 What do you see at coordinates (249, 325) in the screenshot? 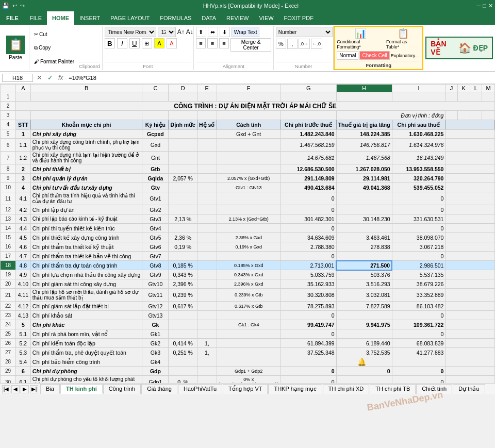
I see `cell-cach-tinh: Gk1 : Gk4` at bounding box center [249, 325].